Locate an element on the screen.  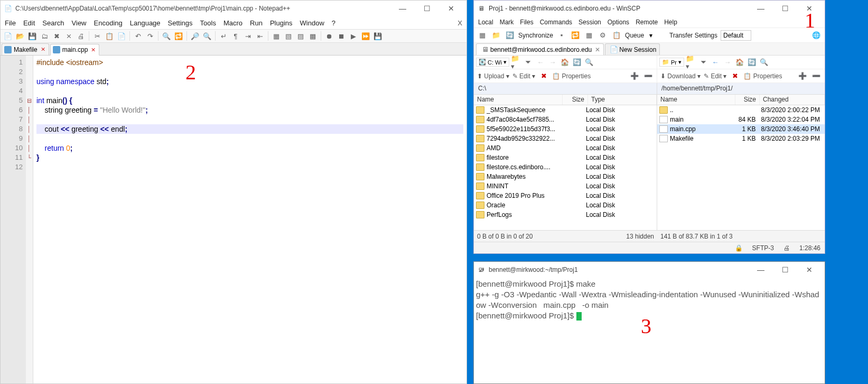
list-item: filestore.cs.edinboro....Local Disk is located at coordinates (565, 167).